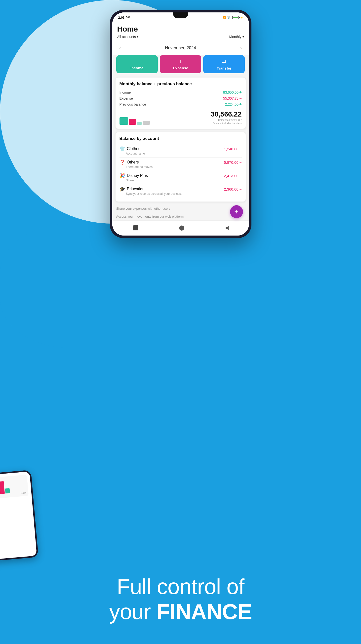 The height and width of the screenshot is (644, 361). What do you see at coordinates (236, 212) in the screenshot?
I see `fab-plus-icon: +` at bounding box center [236, 212].